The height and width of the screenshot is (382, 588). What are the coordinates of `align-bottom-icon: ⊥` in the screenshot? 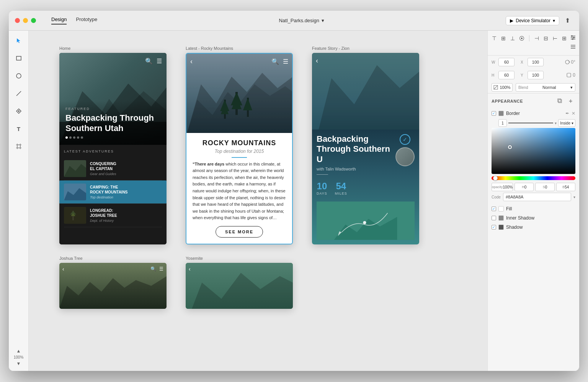 It's located at (513, 38).